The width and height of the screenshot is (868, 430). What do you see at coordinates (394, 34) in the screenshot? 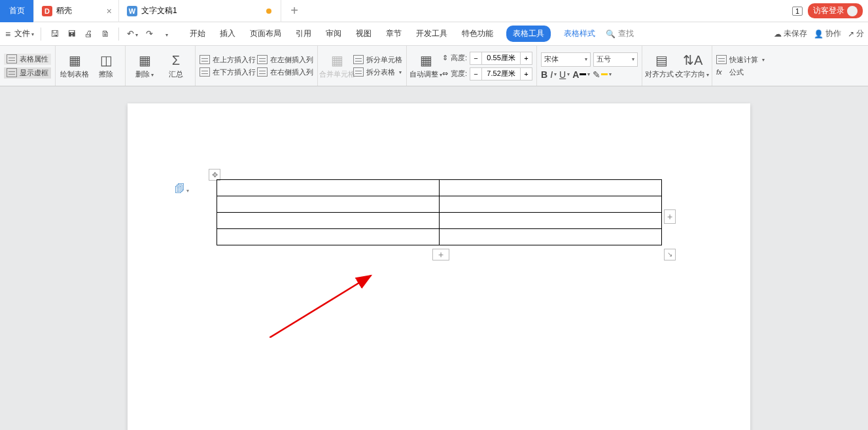
I see `tab-chapter: 章节` at bounding box center [394, 34].